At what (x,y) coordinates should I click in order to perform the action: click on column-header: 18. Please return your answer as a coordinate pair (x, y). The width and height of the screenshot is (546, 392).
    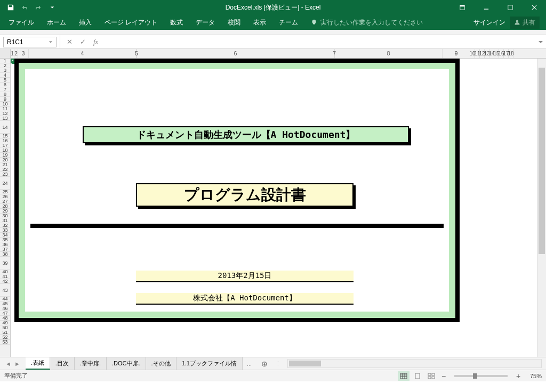
    Looking at the image, I should click on (511, 53).